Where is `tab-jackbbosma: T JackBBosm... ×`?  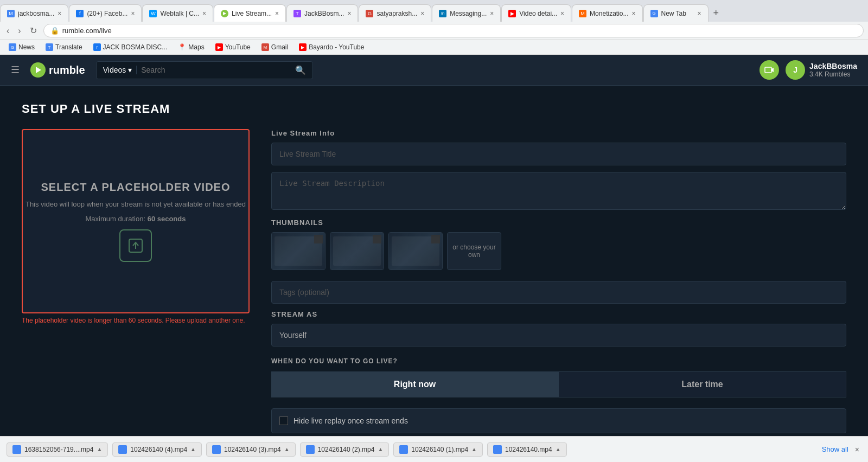
tab-jackbbosma: T JackBBosm... × is located at coordinates (322, 13).